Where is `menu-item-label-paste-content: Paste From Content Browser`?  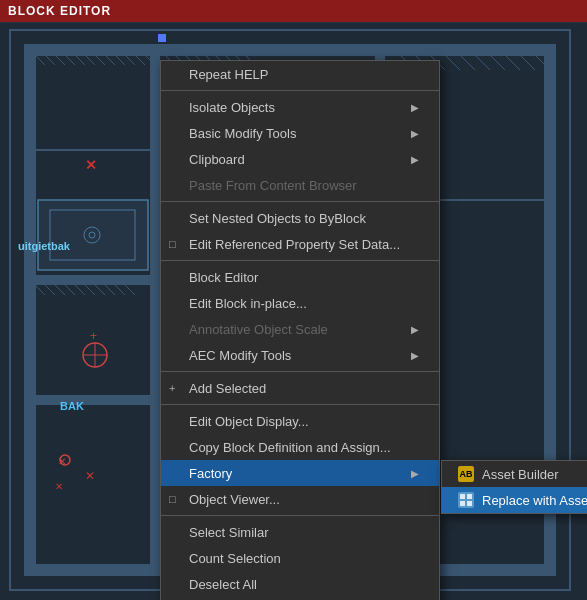
menu-item-label-paste-content: Paste From Content Browser is located at coordinates (273, 186).